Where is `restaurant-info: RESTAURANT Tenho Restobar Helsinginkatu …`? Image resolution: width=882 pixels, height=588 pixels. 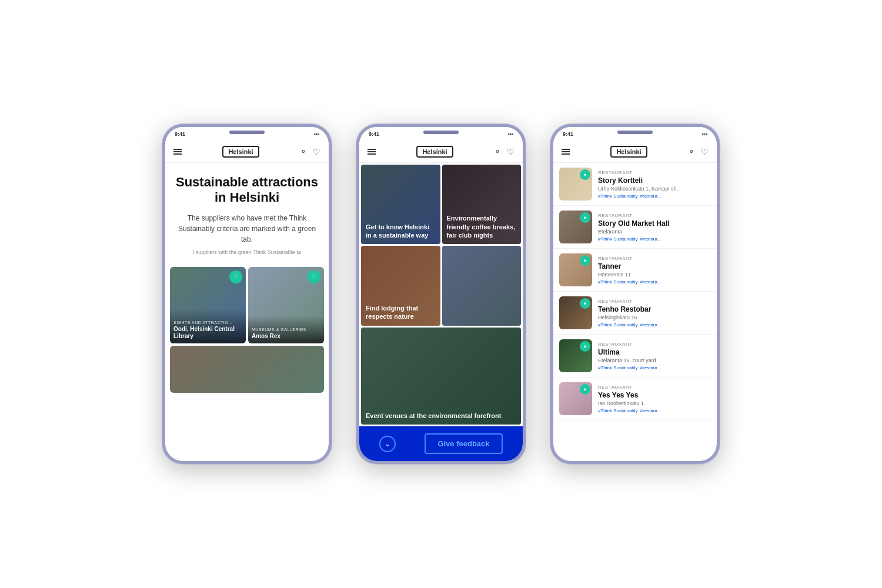
restaurant-info: RESTAURANT Tenho Restobar Helsinginkatu … is located at coordinates (654, 313).